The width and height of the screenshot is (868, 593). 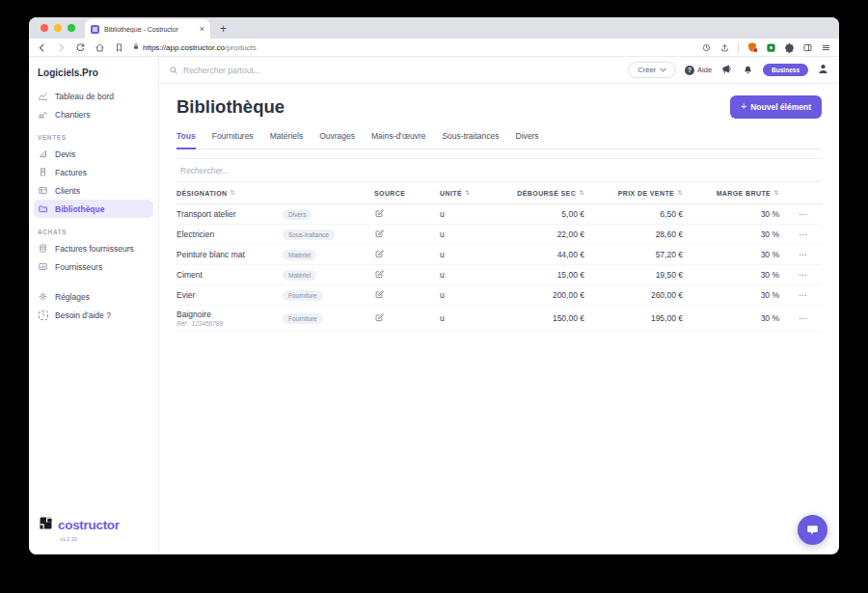 What do you see at coordinates (94, 314) in the screenshot?
I see `sidebar-item-besoin-daide: ? Besoin d'aide ?` at bounding box center [94, 314].